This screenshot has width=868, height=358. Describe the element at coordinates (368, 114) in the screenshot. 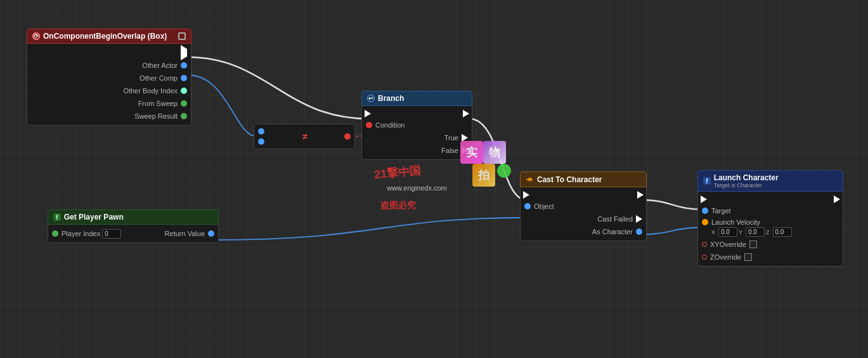

I see `exec-in-pin-branch` at that location.